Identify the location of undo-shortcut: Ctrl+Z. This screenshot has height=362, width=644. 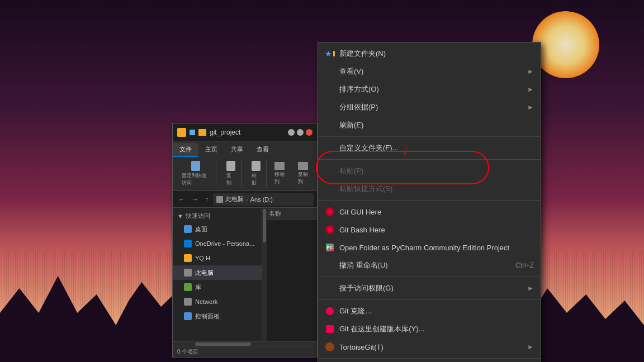
(524, 265).